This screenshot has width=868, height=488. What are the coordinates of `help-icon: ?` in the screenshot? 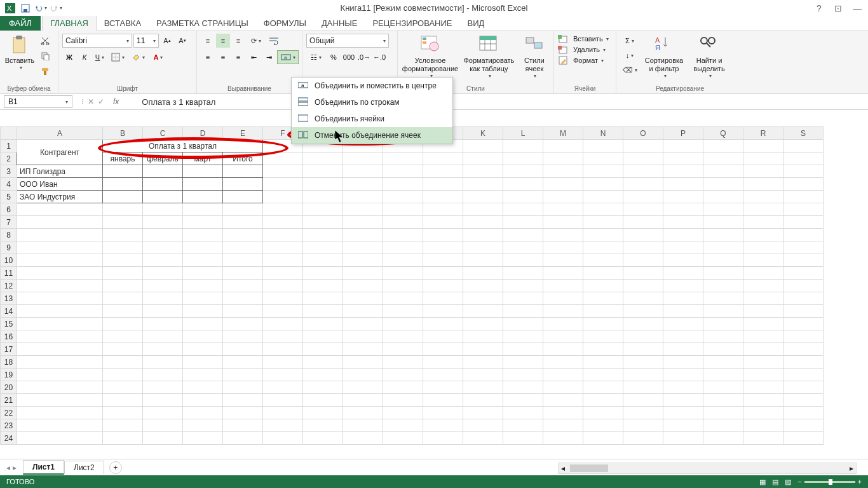 It's located at (819, 8).